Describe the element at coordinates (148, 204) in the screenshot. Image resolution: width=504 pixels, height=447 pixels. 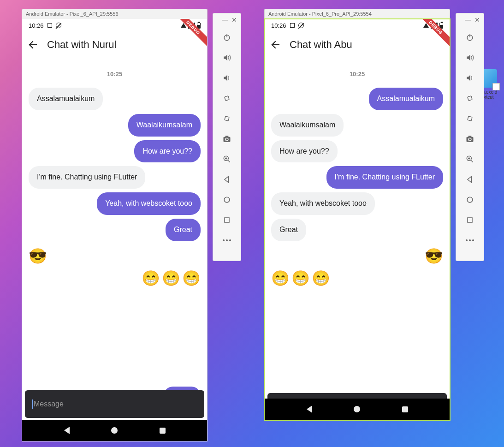
I see `sent-message-bubble: Yeah, with webscoket tooo` at that location.